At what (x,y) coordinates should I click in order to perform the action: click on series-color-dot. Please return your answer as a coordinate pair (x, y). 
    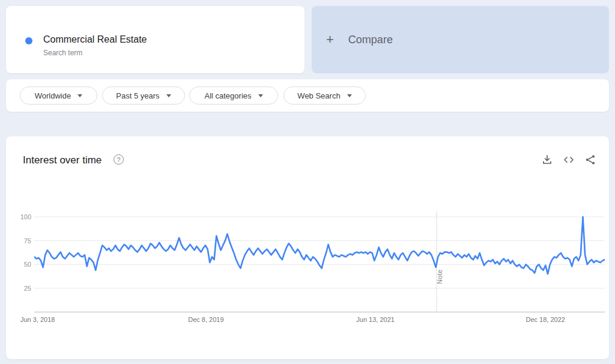
    Looking at the image, I should click on (29, 41).